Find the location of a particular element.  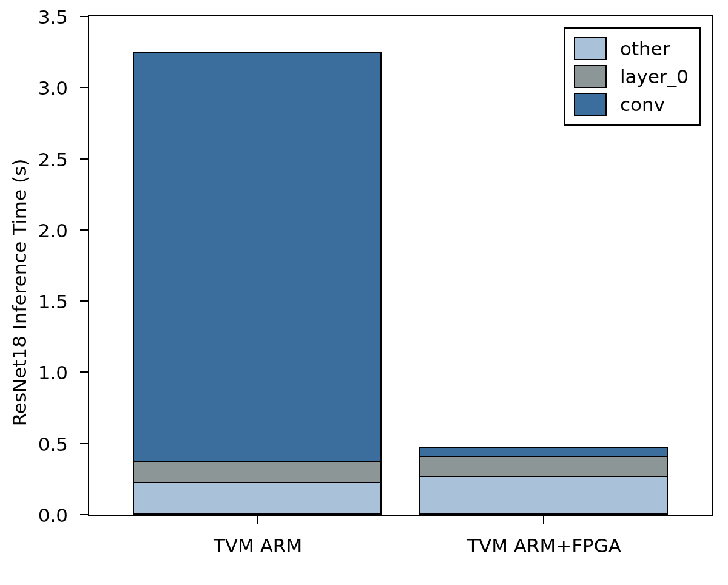

y-tick-label: 1.0 is located at coordinates (53, 373).